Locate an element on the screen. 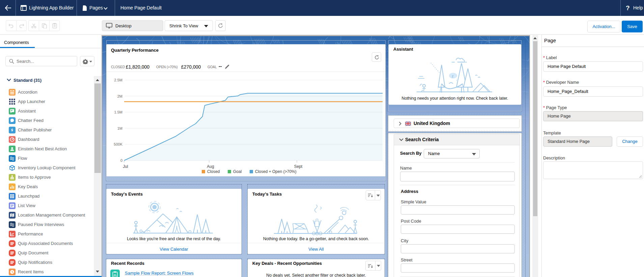  svg-text: 1M is located at coordinates (120, 128).